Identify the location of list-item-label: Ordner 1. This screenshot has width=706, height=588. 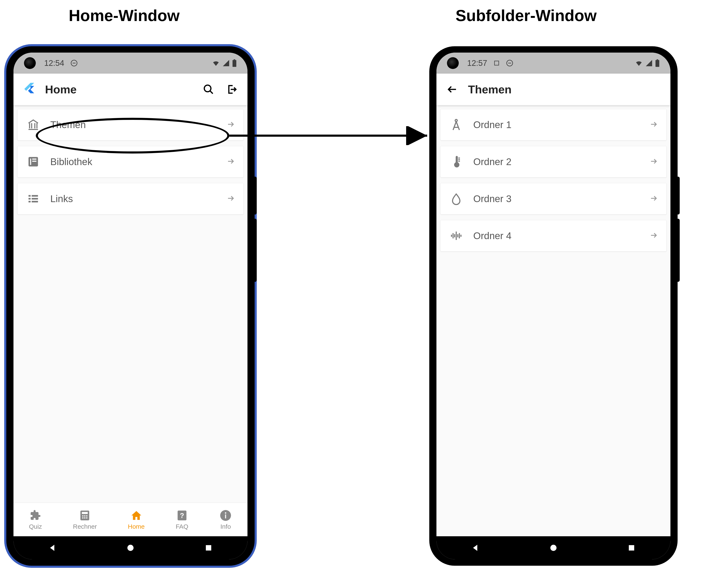
(557, 125).